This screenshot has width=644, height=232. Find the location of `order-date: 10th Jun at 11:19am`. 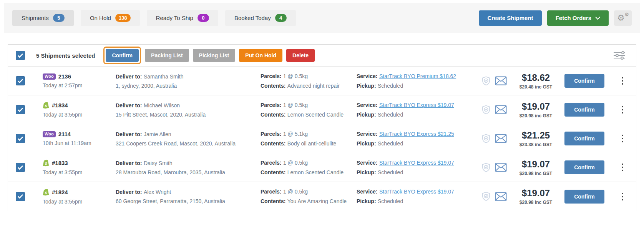

order-date: 10th Jun at 11:19am is located at coordinates (79, 143).